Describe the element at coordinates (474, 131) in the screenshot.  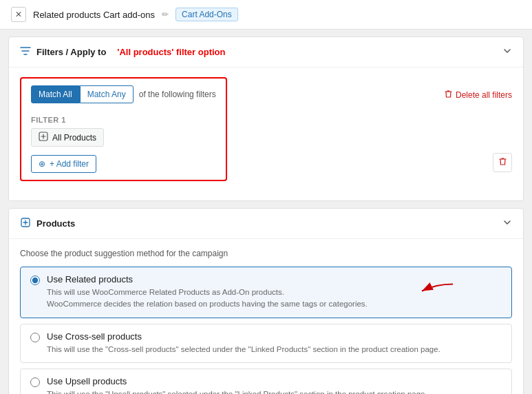
I see `filter-actions-right: Delete all filters` at that location.